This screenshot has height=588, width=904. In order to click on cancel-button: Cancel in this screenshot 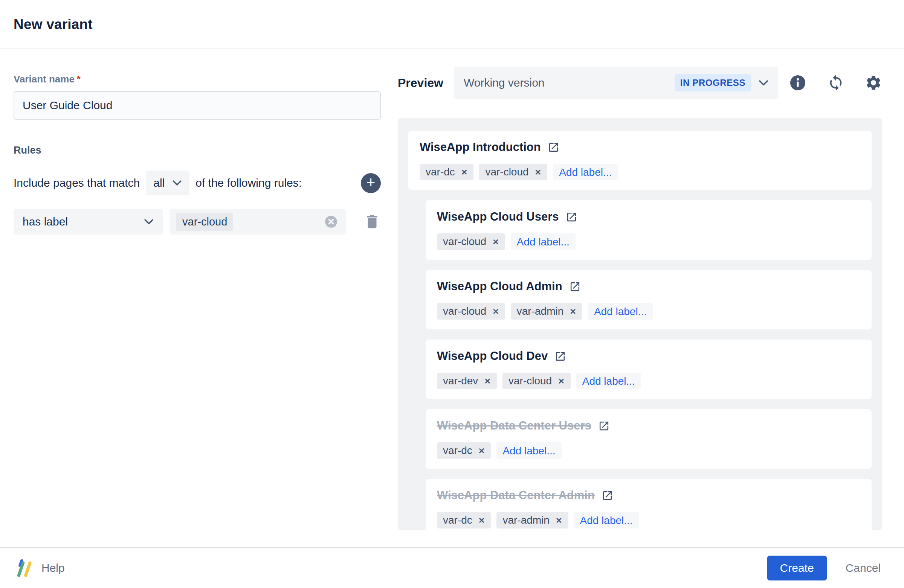, I will do `click(863, 568)`.